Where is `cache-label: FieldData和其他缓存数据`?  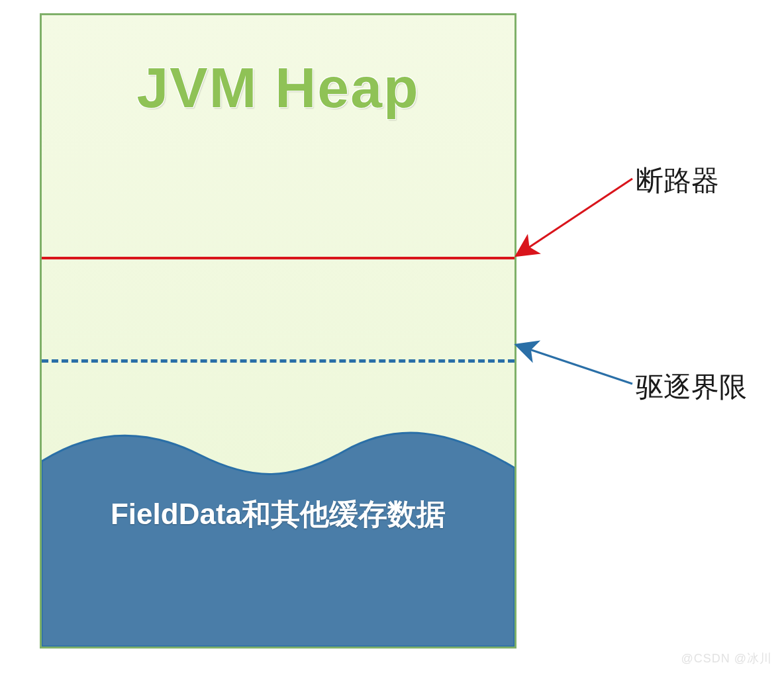
cache-label: FieldData和其他缓存数据 is located at coordinates (278, 515).